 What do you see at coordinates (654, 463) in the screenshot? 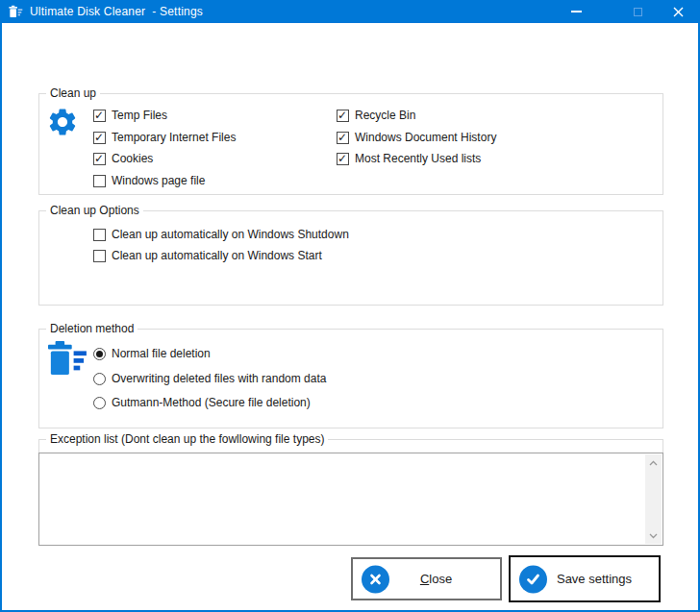
I see `scroll-up-icon` at bounding box center [654, 463].